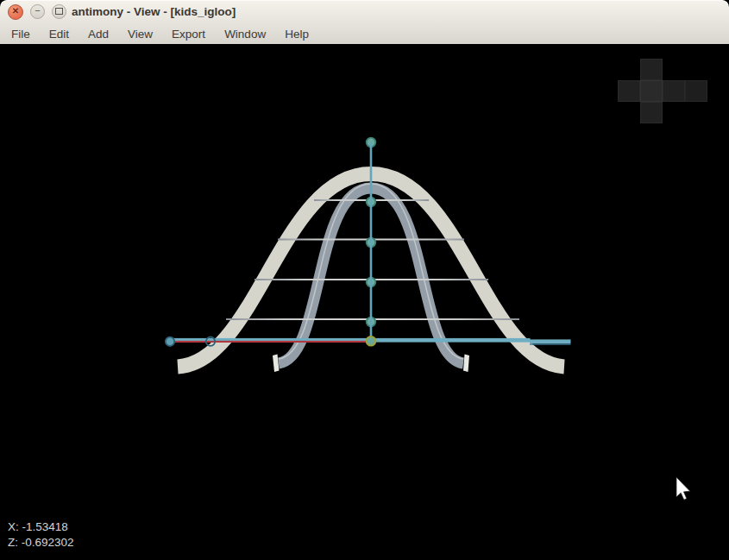 This screenshot has width=729, height=560. I want to click on control-point-base-left, so click(170, 342).